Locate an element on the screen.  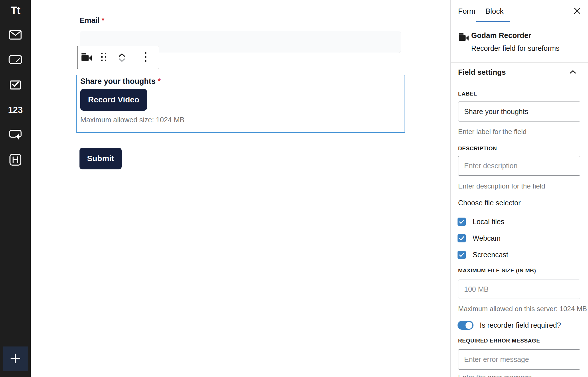
email-required-asterisk: * is located at coordinates (103, 20).